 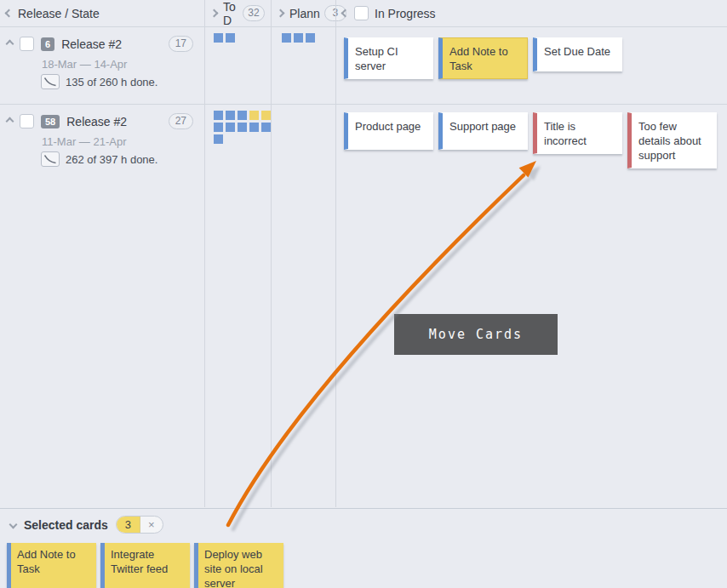 What do you see at coordinates (51, 565) in the screenshot?
I see `selected-card: Add Note to Task` at bounding box center [51, 565].